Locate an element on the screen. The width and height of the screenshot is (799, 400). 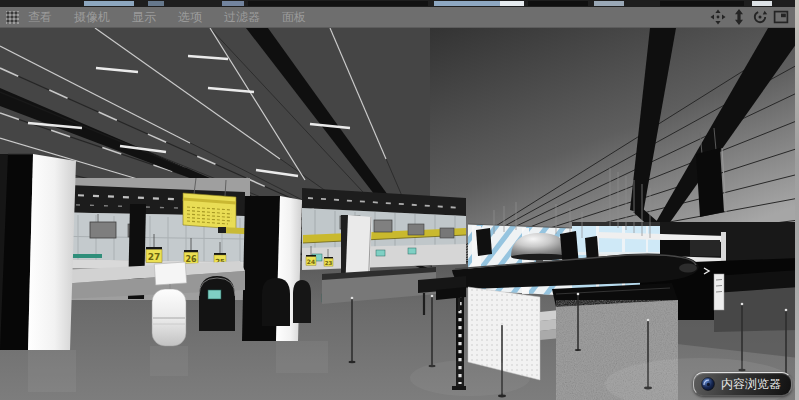
menu-filter: 过滤器 is located at coordinates (242, 18).